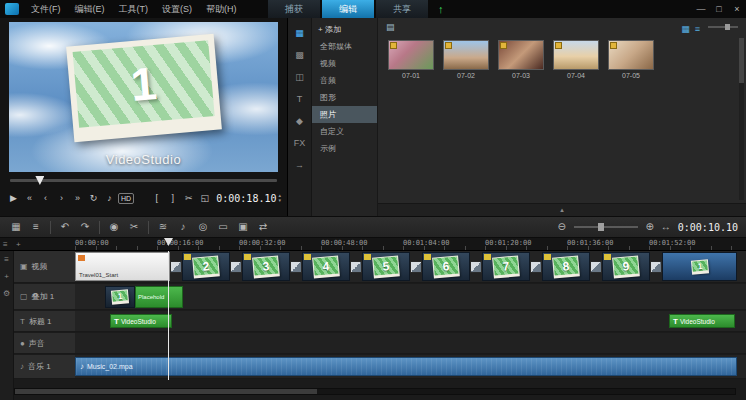  I want to click on timeline-zoom-slider, so click(606, 227).